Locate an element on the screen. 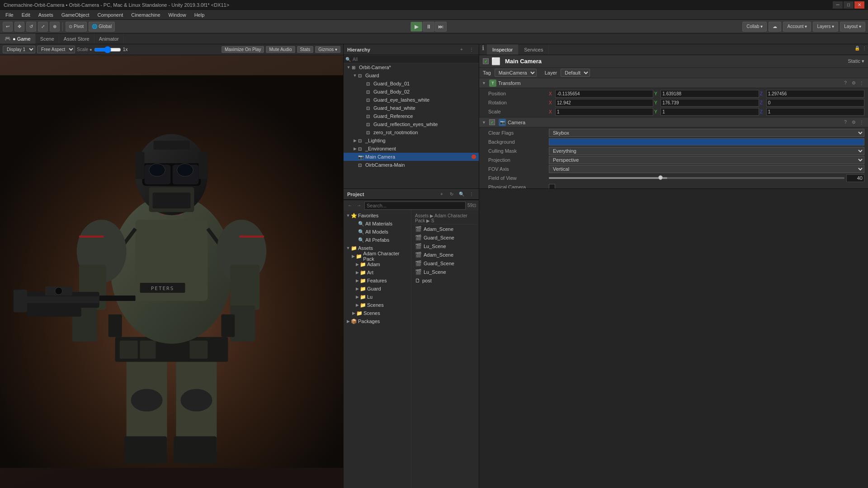  fov-axis-select: Vertical is located at coordinates (707, 169).